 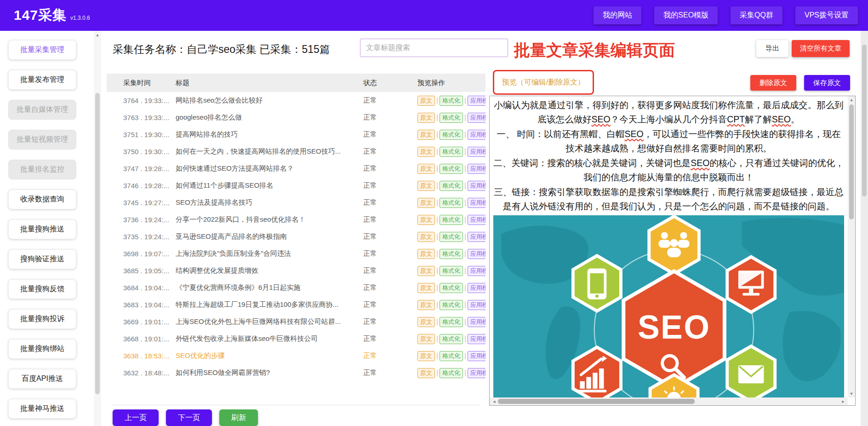 I want to click on table-row: 3735 . 19:24:...亚马逊SEO提高产品排名的终极指南正常原文|格式…, so click(x=296, y=236).